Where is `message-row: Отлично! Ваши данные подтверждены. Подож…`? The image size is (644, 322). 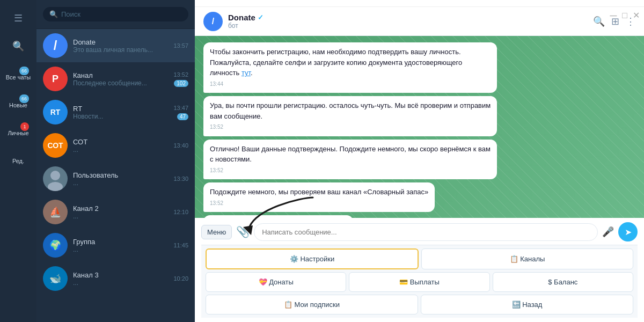
message-row: Отлично! Ваши данные подтверждены. Подож… is located at coordinates (420, 160).